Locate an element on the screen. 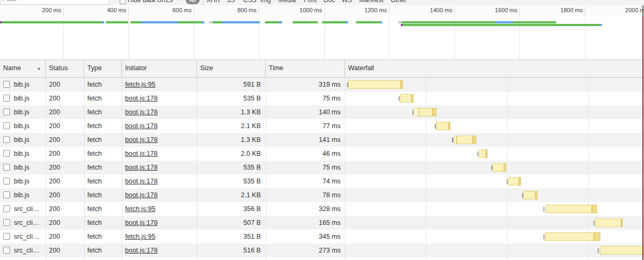 The width and height of the screenshot is (644, 260). filter-input is located at coordinates (54, 2).